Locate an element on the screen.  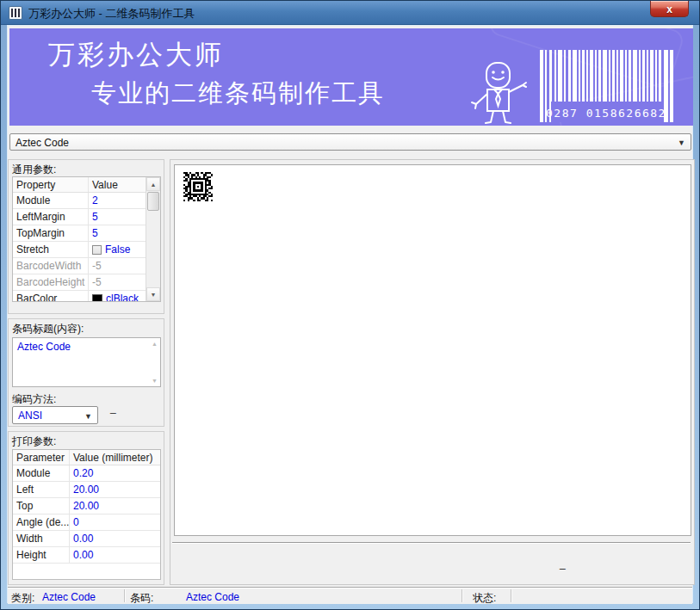
preview-dash: _ is located at coordinates (563, 564).